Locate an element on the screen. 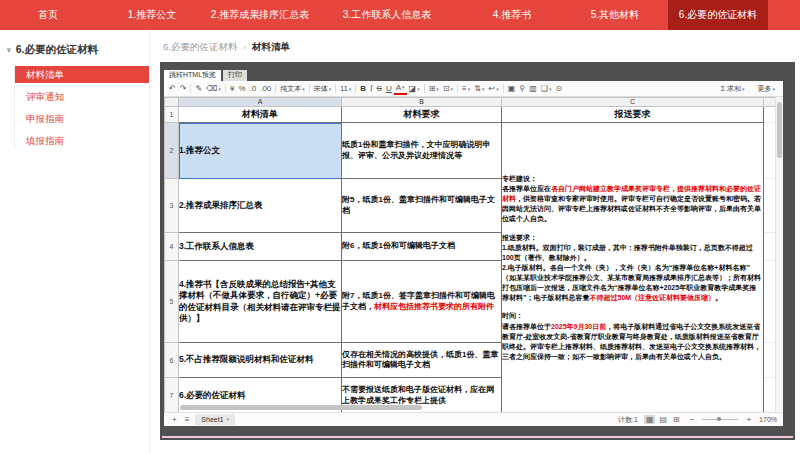 The width and height of the screenshot is (800, 453). nav-tab-6: 5.其他材料 is located at coordinates (615, 15).